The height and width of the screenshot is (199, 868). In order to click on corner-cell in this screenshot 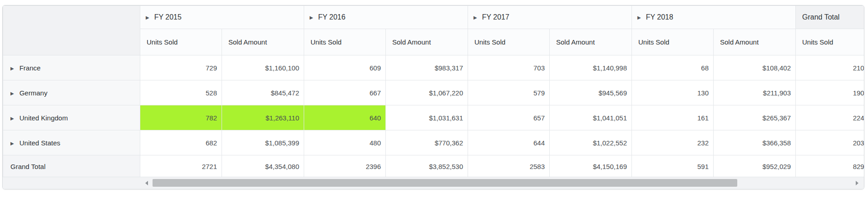, I will do `click(72, 31)`.